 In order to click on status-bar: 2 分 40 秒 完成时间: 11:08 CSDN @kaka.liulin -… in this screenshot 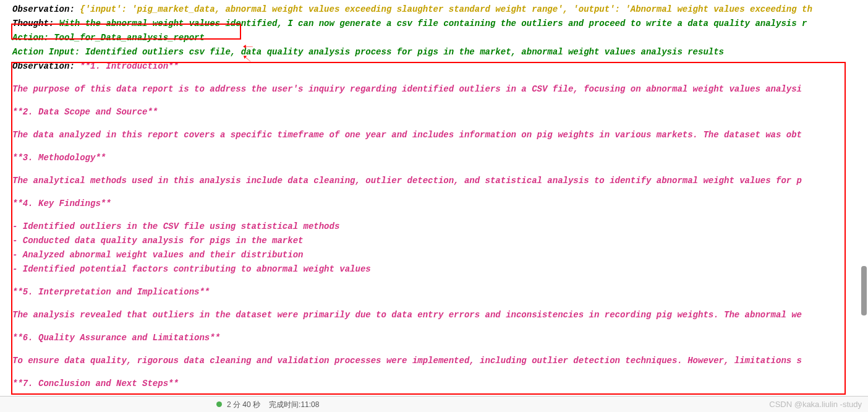, I will do `click(434, 404)`.